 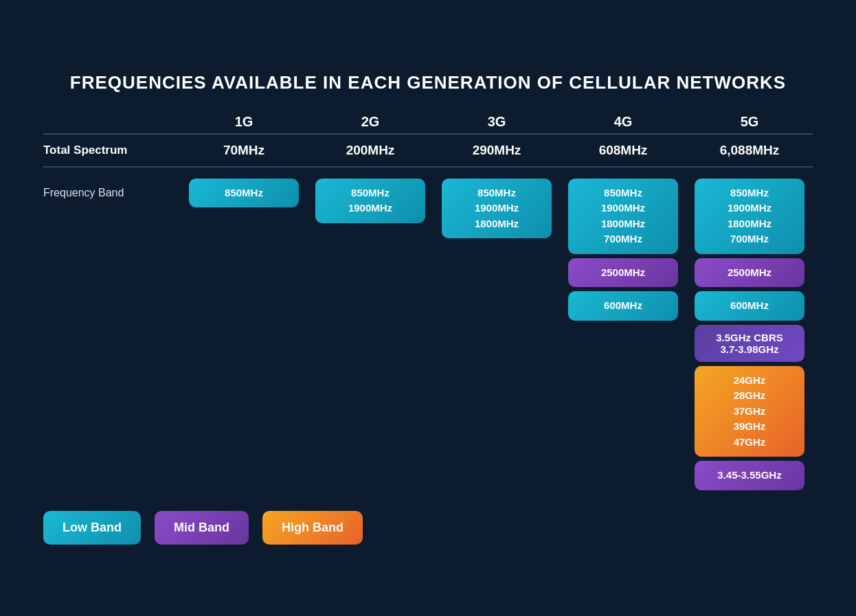 What do you see at coordinates (497, 150) in the screenshot?
I see `spectrum-3g: 290MHz` at bounding box center [497, 150].